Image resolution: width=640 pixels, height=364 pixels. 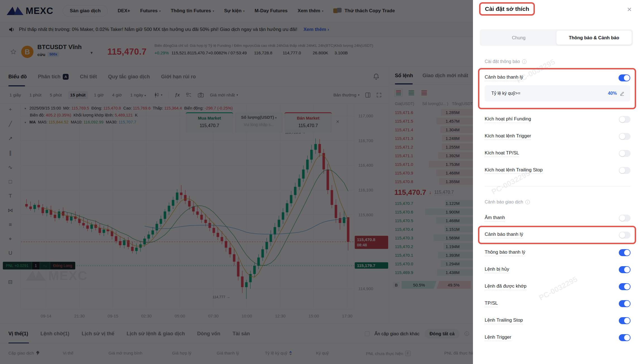 I want to click on close-icon: ×, so click(x=629, y=9).